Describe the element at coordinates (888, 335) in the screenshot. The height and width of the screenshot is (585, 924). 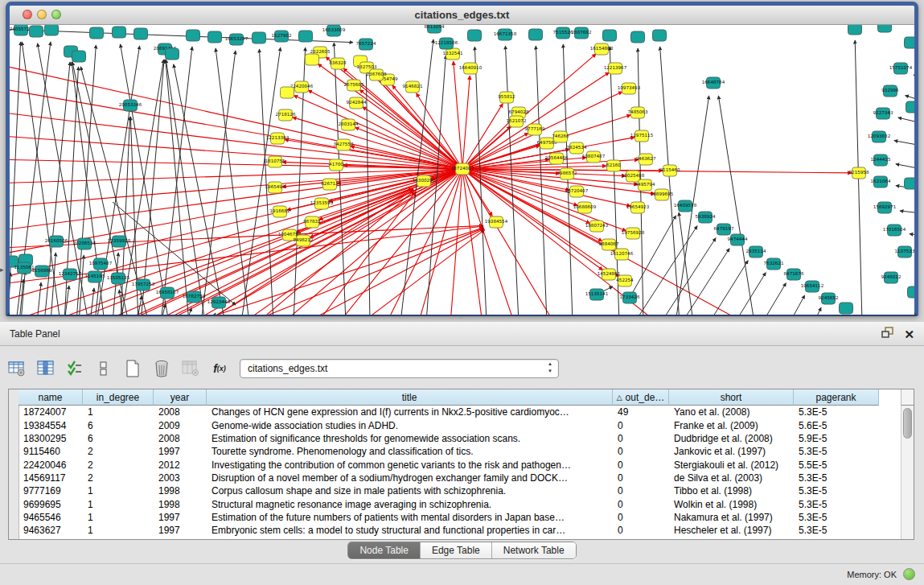
I see `float-panel-icon` at that location.